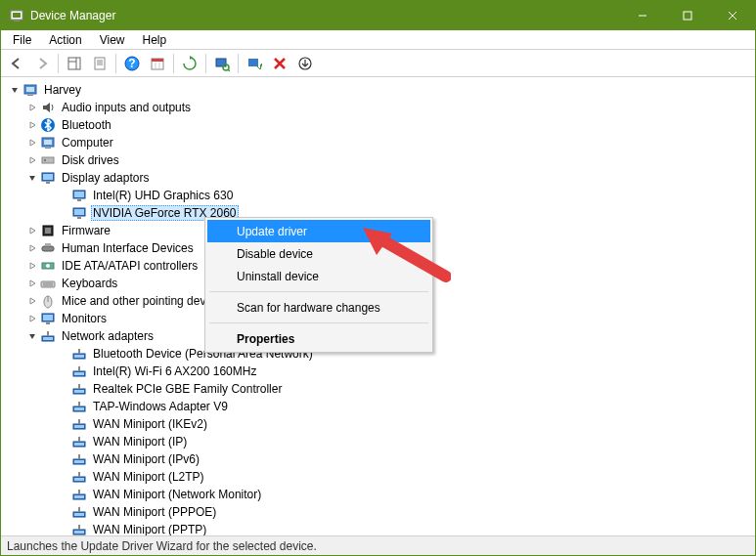 This screenshot has width=756, height=556. Describe the element at coordinates (319, 254) in the screenshot. I see `menu-disable-device: Disable device` at that location.